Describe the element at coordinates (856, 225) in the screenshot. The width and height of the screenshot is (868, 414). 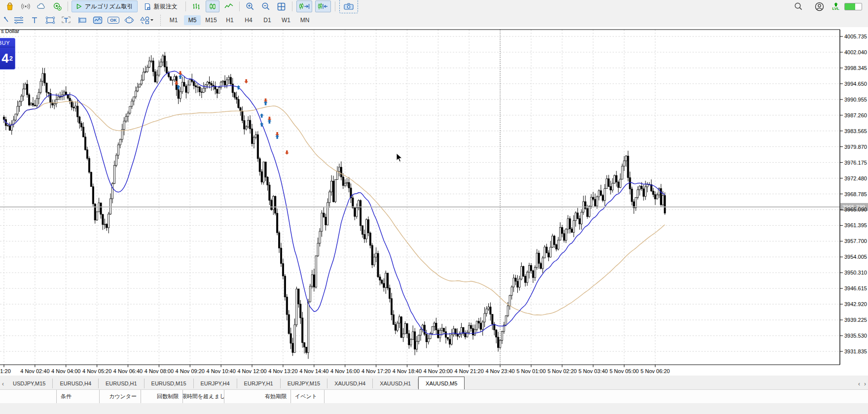
I see `svg-text: 3961.395` at that location.